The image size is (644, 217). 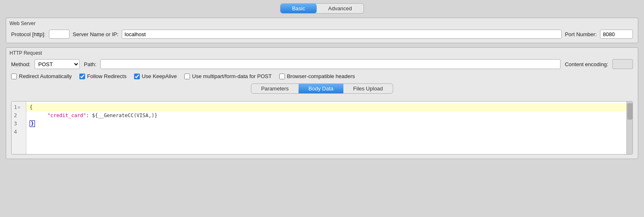 What do you see at coordinates (155, 76) in the screenshot?
I see `checkbox-keepalive: Use KeepAlive` at bounding box center [155, 76].